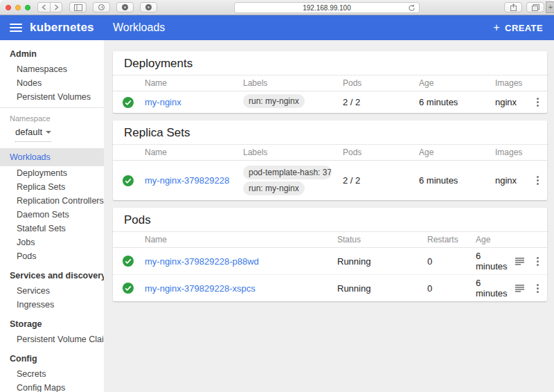 The height and width of the screenshot is (392, 554). I want to click on replica-sets-table: Name Labels Pods Age Images my-nginx-379…, so click(330, 172).